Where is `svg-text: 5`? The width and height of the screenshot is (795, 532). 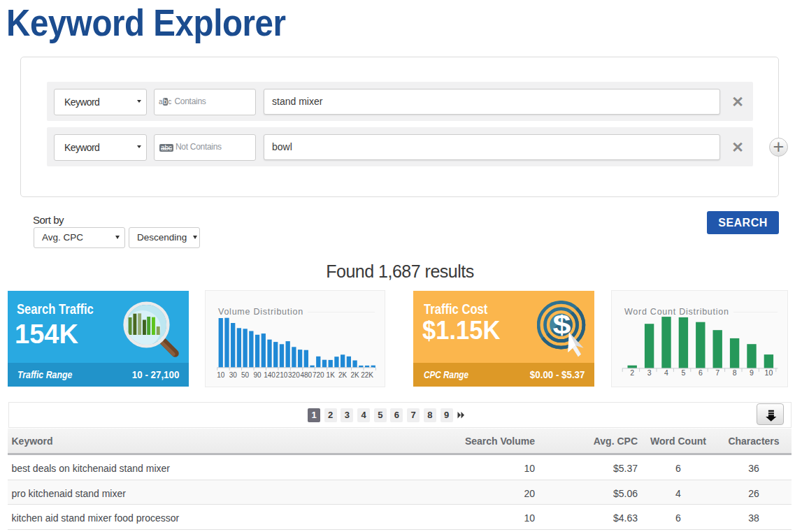 svg-text: 5 is located at coordinates (683, 373).